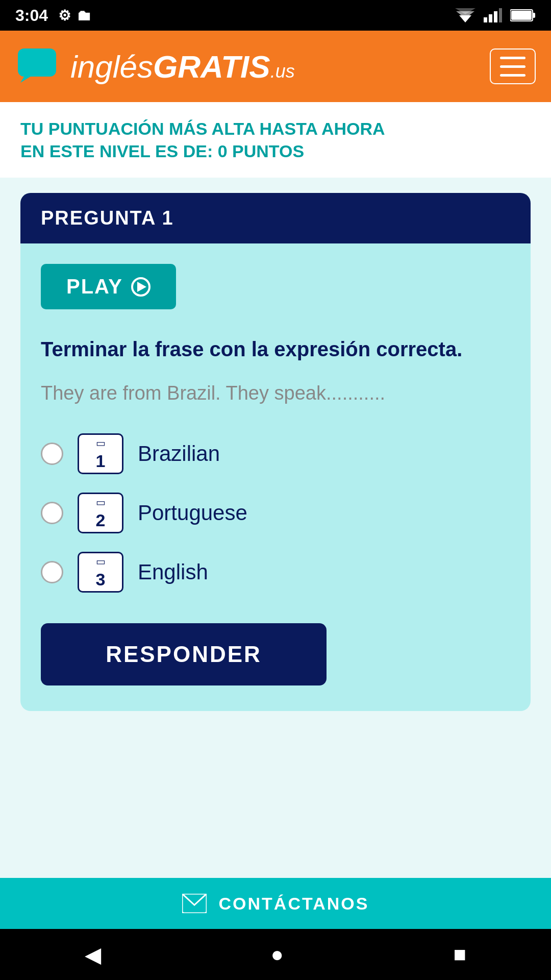  What do you see at coordinates (93, 954) in the screenshot?
I see `nav-back-button: ◀` at bounding box center [93, 954].